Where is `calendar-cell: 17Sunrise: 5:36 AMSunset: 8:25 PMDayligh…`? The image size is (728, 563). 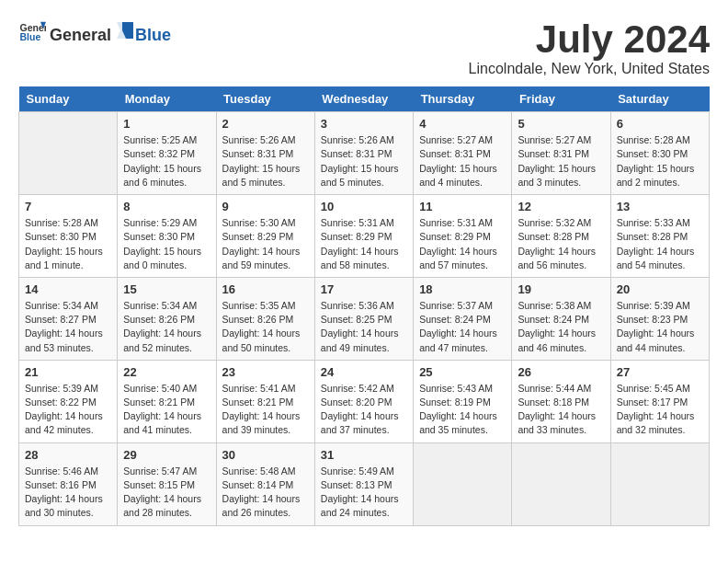 calendar-cell: 17Sunrise: 5:36 AMSunset: 8:25 PMDayligh… is located at coordinates (364, 318).